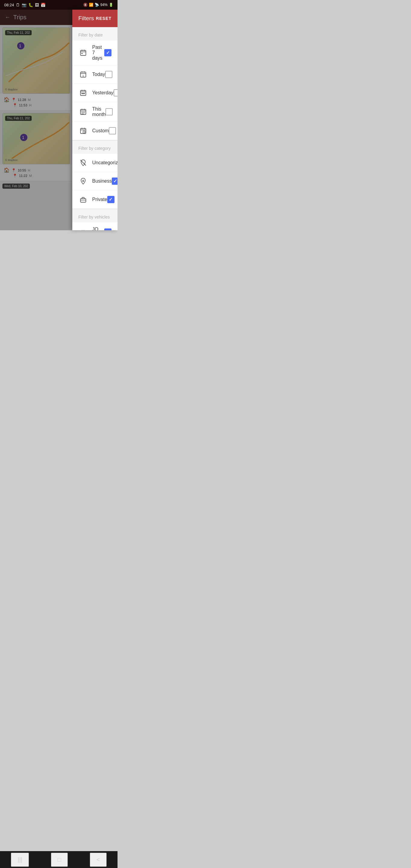  What do you see at coordinates (108, 229) in the screenshot?
I see `joblog-checkbox` at bounding box center [108, 229].